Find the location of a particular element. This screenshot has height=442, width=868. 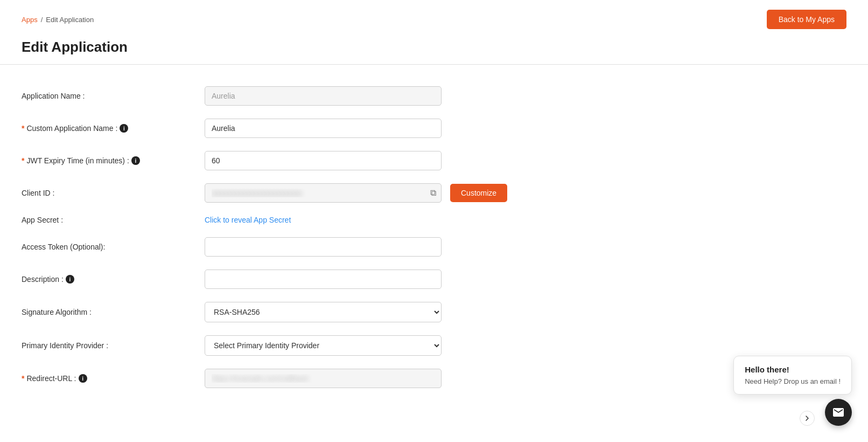

breadcrumb-current: Edit Application is located at coordinates (70, 19).